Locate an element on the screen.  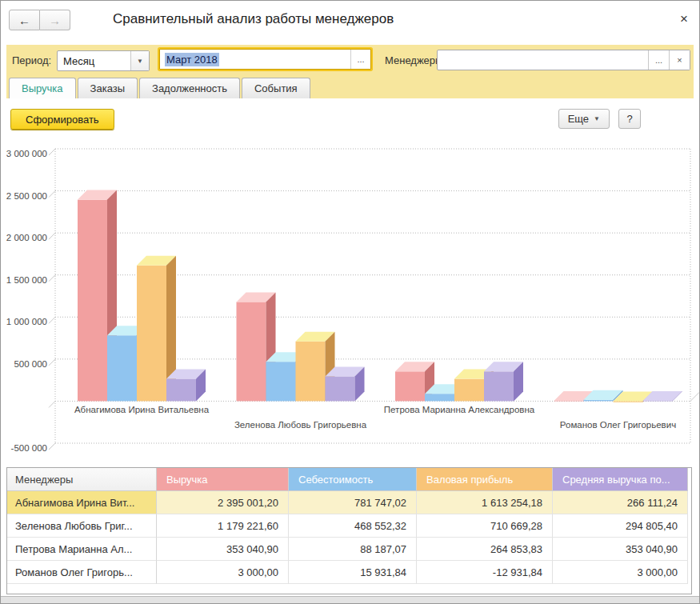
date-input: Март 2018 ... is located at coordinates (266, 59).